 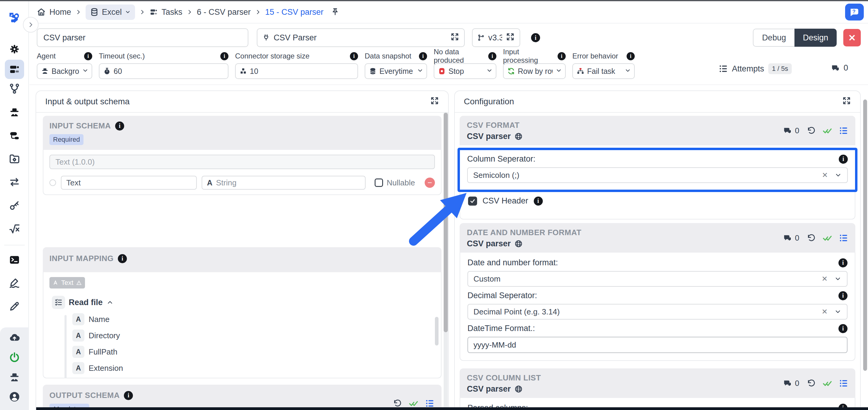 What do you see at coordinates (254, 368) in the screenshot?
I see `tree-item: A Extension` at bounding box center [254, 368].